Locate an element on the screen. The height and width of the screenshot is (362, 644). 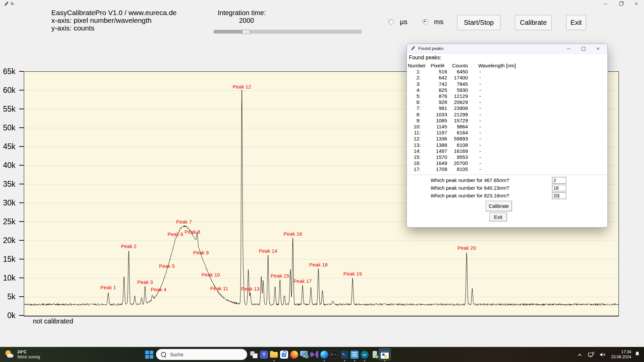
dialog-maximize-icon is located at coordinates (583, 49).